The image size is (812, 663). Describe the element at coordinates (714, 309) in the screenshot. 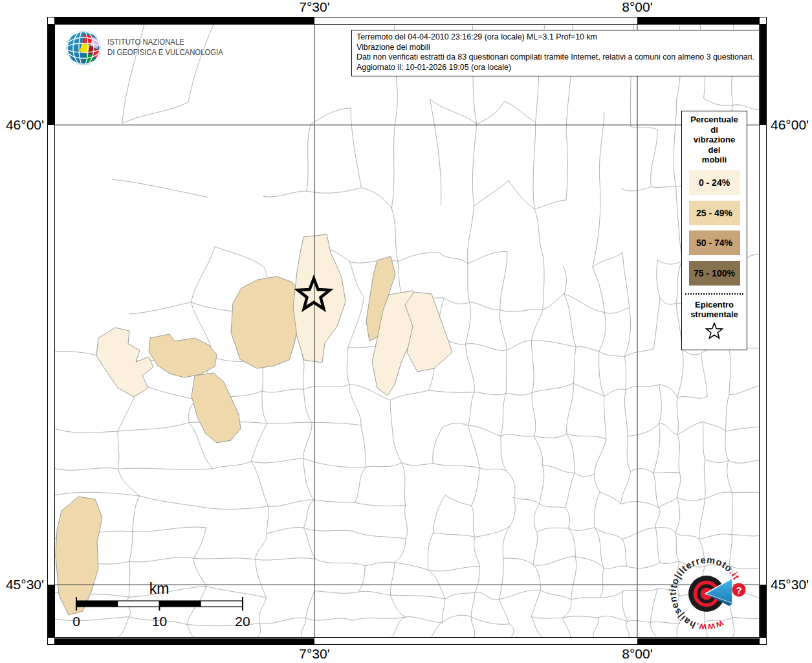

I see `legend-epicenter-label: Epicentro strumentale` at that location.